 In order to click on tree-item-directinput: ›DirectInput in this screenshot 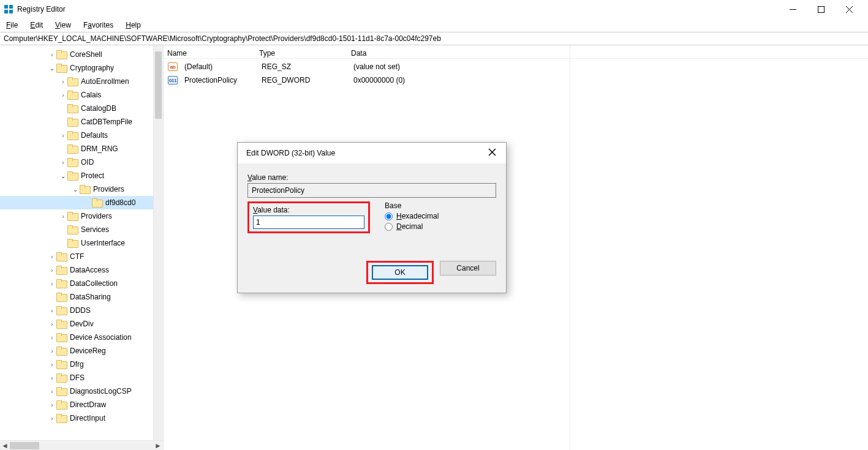, I will do `click(81, 418)`.